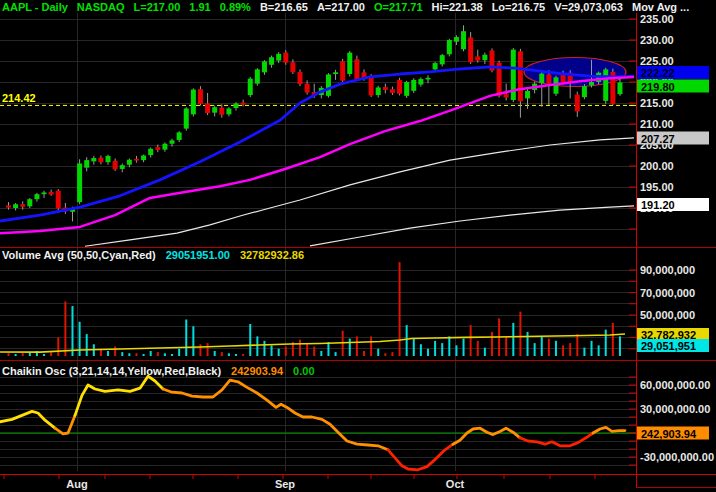 The image size is (716, 492). I want to click on chaikin-title-field: 0.00, so click(304, 371).